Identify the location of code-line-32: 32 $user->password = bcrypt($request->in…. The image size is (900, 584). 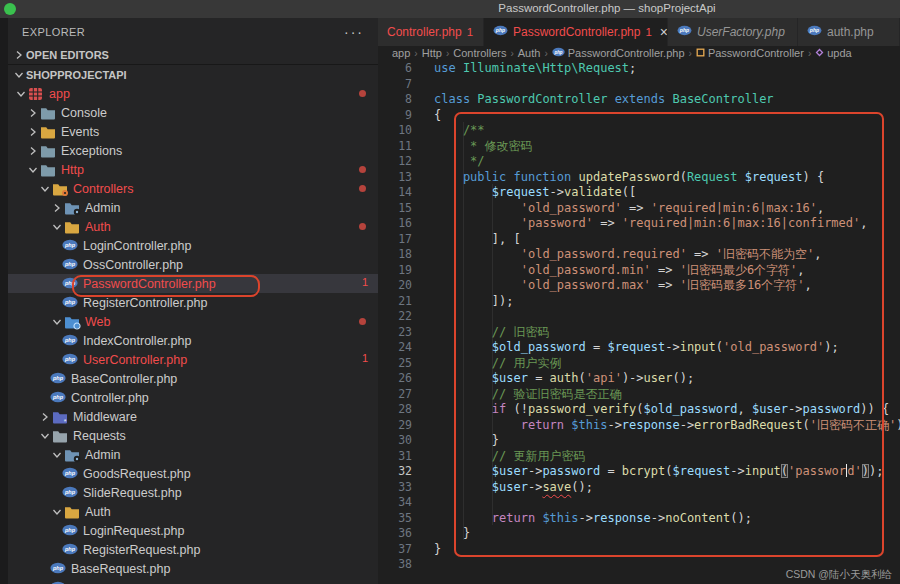
(639, 472).